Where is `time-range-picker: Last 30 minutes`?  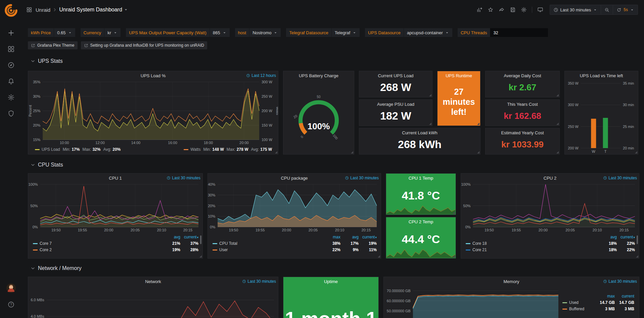 time-range-picker: Last 30 minutes is located at coordinates (576, 10).